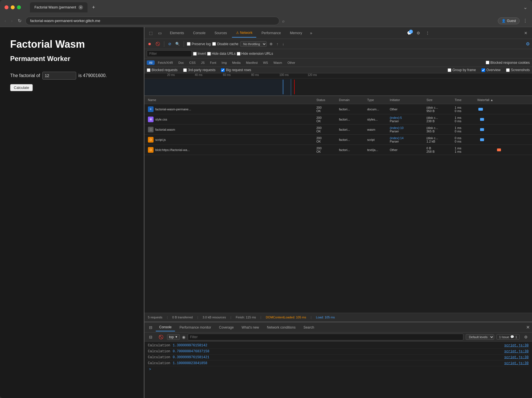 The height and width of the screenshot is (398, 532). What do you see at coordinates (177, 33) in the screenshot?
I see `tab-elements: Elements` at bounding box center [177, 33].